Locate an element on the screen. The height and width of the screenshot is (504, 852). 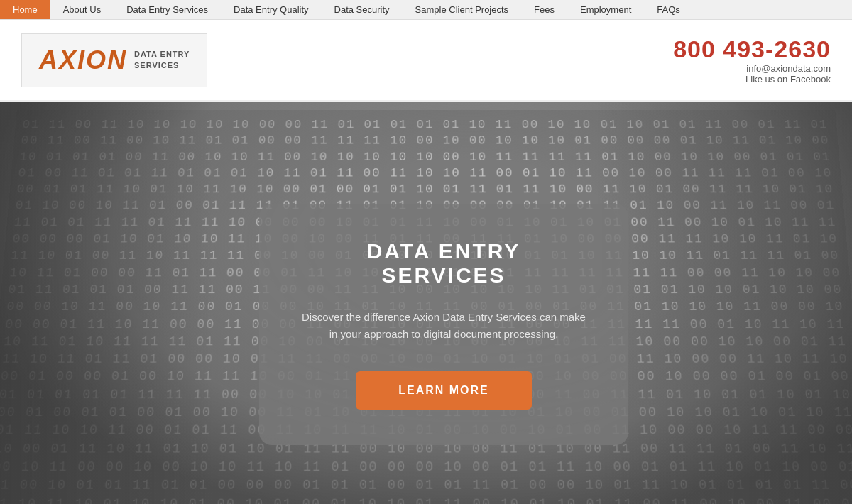
learn-more-button: LEARN MORE is located at coordinates (444, 390).